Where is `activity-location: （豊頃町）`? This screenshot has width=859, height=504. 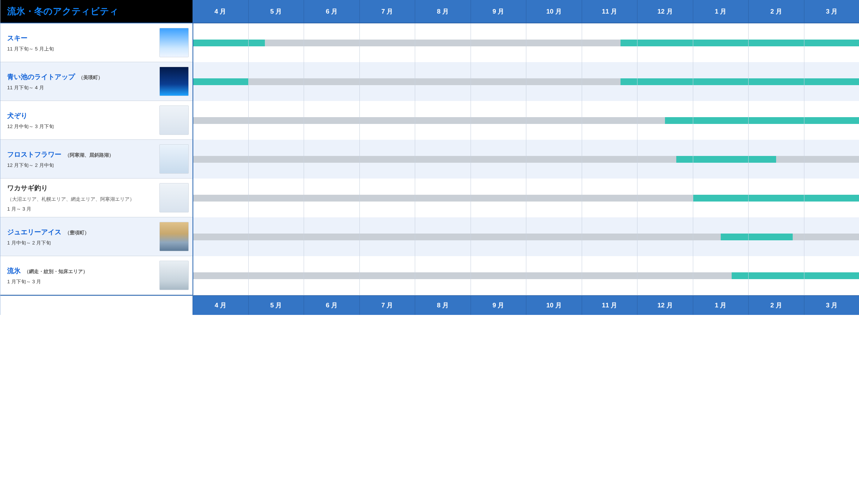 activity-location: （豊頃町） is located at coordinates (77, 233).